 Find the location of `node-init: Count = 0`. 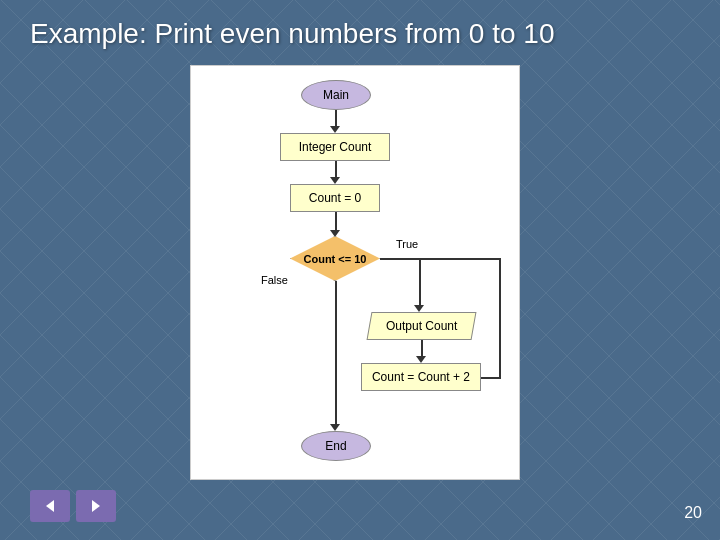

node-init: Count = 0 is located at coordinates (335, 198).